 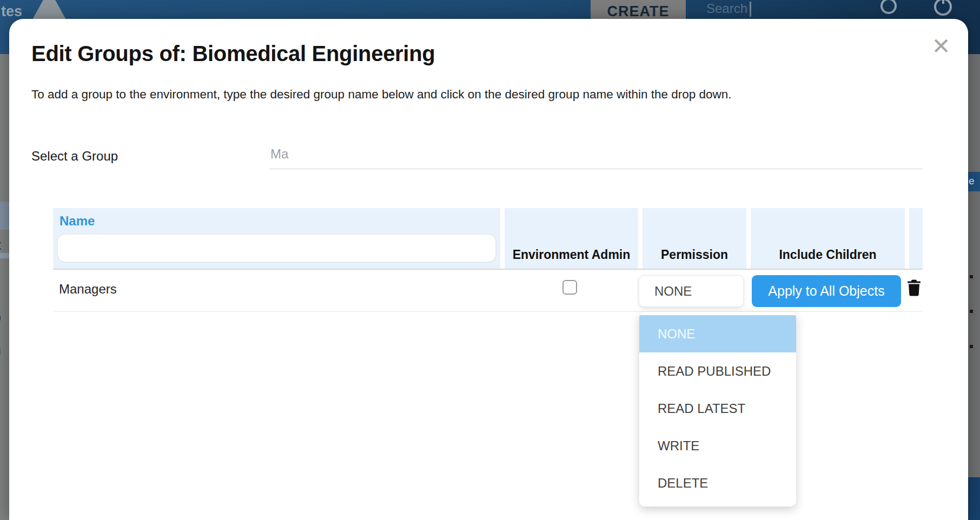 I want to click on left-edge-text-fragment: f, so click(x=4, y=164).